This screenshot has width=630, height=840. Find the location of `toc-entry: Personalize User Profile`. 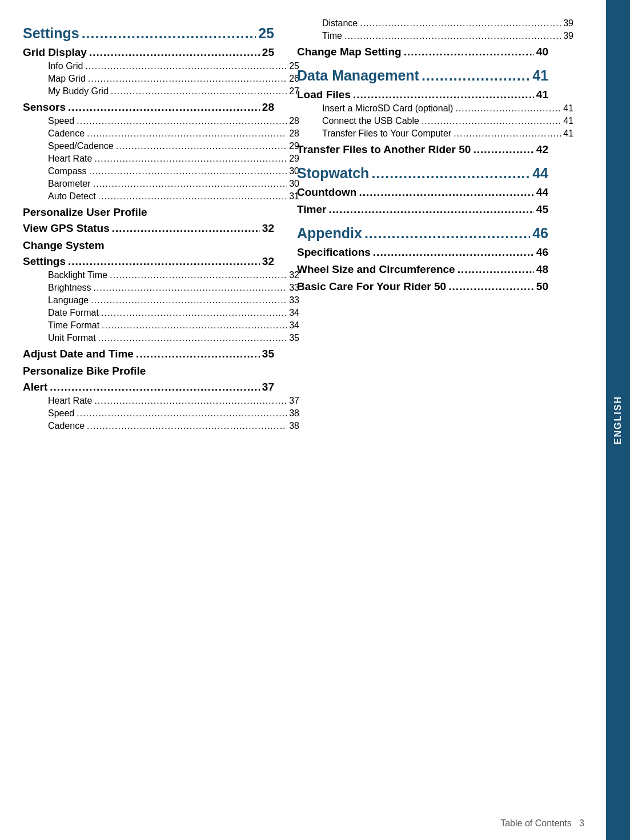

toc-entry: Personalize User Profile is located at coordinates (149, 212).